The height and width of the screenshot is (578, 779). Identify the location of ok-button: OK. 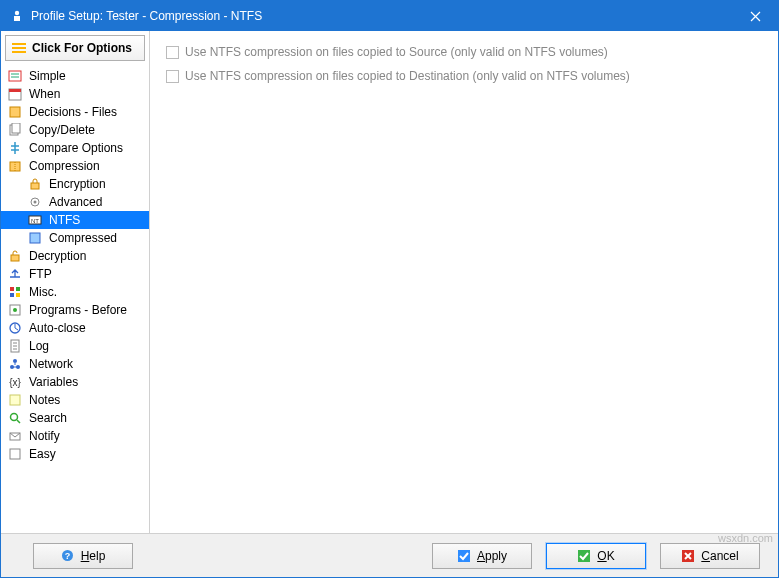
(596, 556).